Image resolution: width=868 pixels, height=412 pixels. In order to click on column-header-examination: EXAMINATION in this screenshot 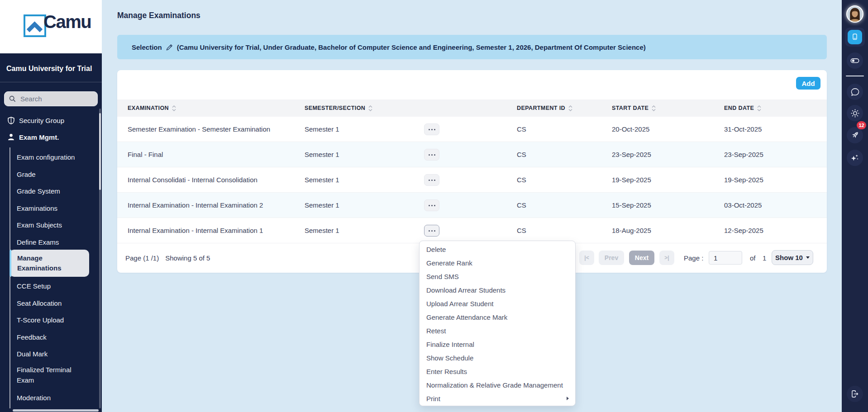, I will do `click(152, 108)`.